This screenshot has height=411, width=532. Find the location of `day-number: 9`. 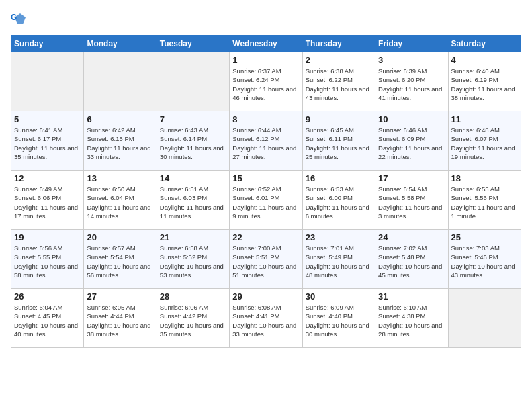

day-number: 9 is located at coordinates (339, 120).